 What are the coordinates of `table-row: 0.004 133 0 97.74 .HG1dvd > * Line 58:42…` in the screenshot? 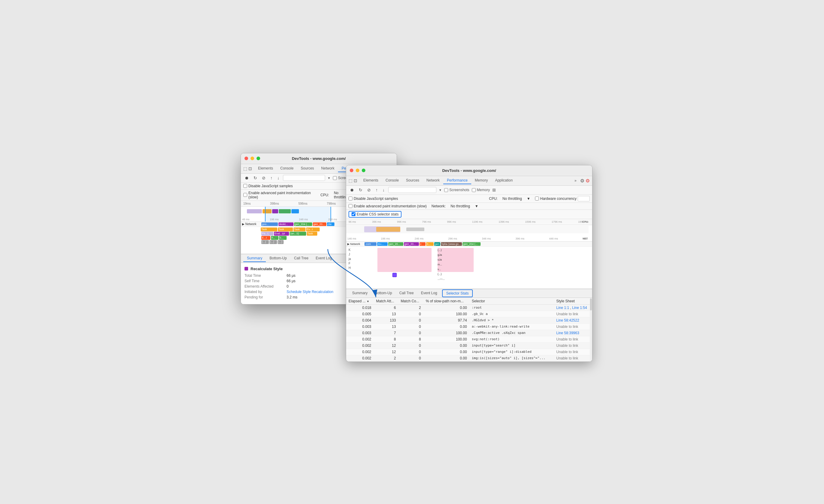 It's located at (469, 320).